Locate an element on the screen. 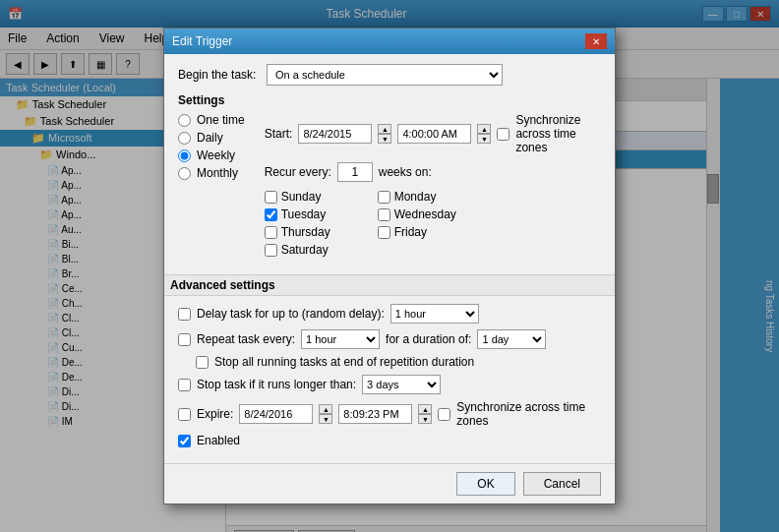  sync-timezone-label: Synchronize across time zones is located at coordinates (559, 134).